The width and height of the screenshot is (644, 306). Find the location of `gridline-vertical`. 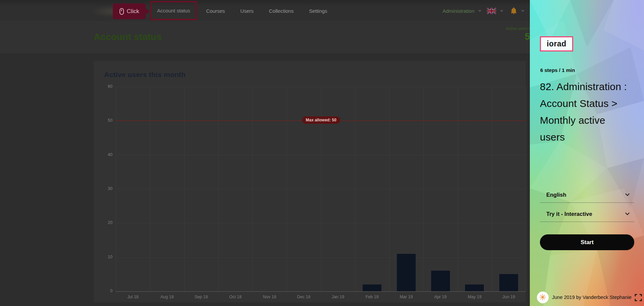

gridline-vertical is located at coordinates (526, 189).